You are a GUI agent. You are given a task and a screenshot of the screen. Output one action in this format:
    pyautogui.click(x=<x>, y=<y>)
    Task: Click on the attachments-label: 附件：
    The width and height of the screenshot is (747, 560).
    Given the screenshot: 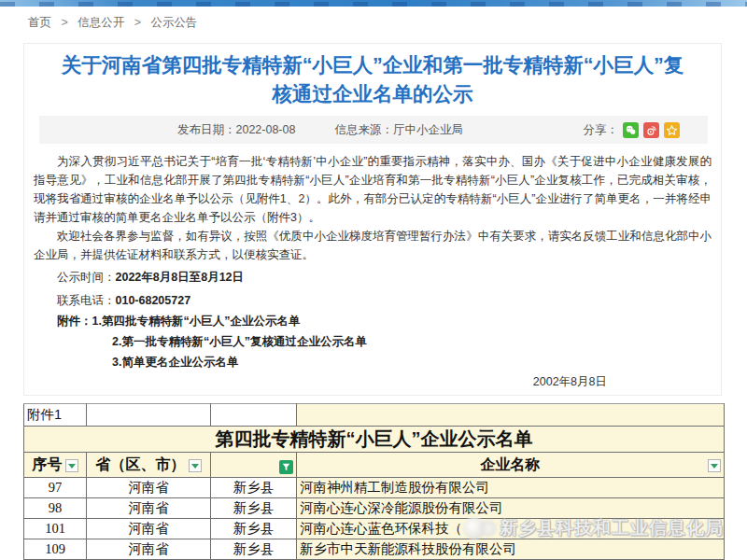 What is the action you would take?
    pyautogui.click(x=75, y=321)
    